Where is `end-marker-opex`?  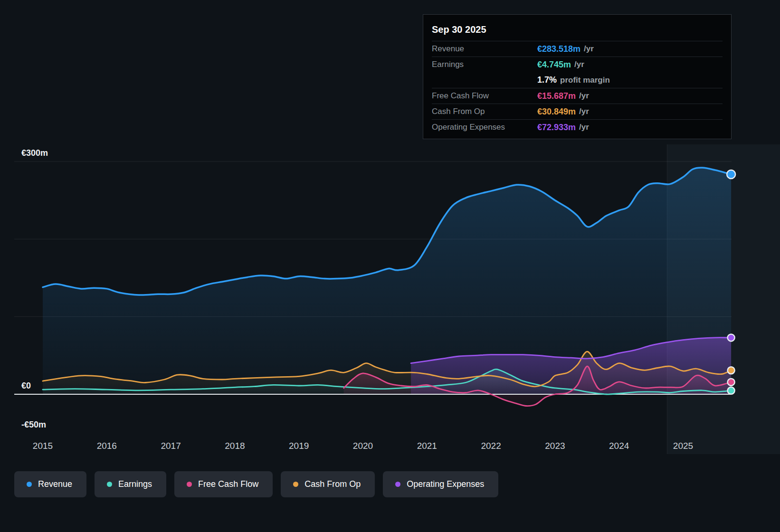
end-marker-opex is located at coordinates (732, 337).